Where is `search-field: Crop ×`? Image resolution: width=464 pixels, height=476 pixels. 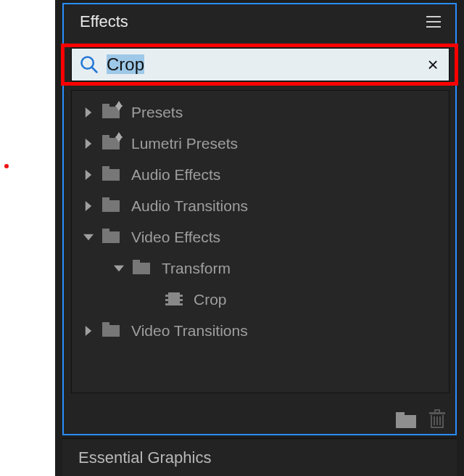
search-field: Crop × is located at coordinates (260, 65).